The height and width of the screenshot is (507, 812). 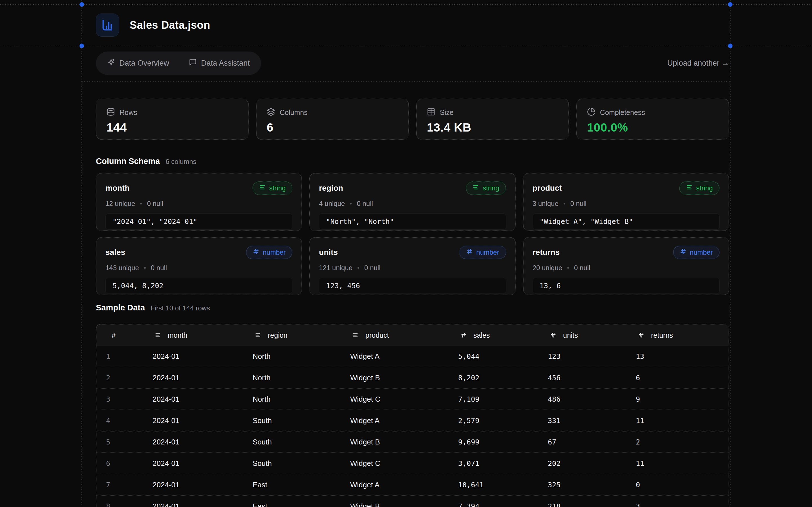 I want to click on upload-another-link: Upload another →, so click(x=698, y=63).